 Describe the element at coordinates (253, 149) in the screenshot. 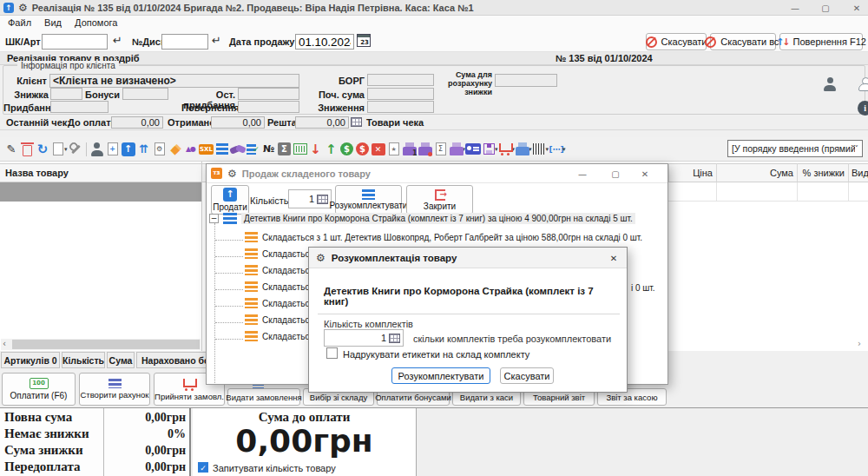

I see `tasks-check-icon: ✓` at that location.